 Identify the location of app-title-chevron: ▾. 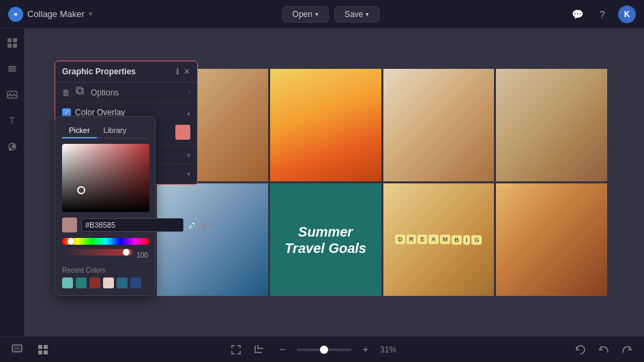
(91, 14).